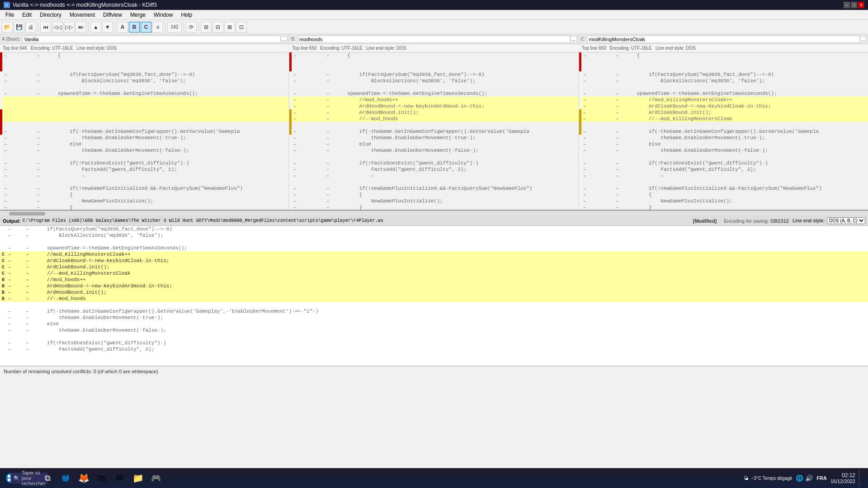 Image resolution: width=868 pixels, height=488 pixels. What do you see at coordinates (861, 5) in the screenshot?
I see `close-button: ✕` at bounding box center [861, 5].